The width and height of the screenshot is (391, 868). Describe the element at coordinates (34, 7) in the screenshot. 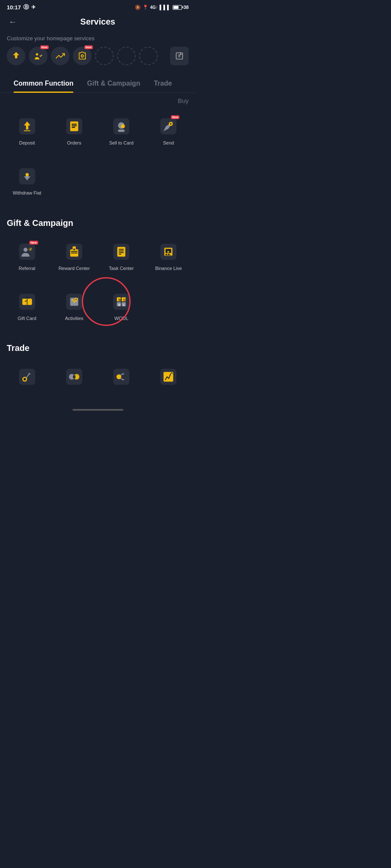

I see `direction-icon: ✈` at that location.